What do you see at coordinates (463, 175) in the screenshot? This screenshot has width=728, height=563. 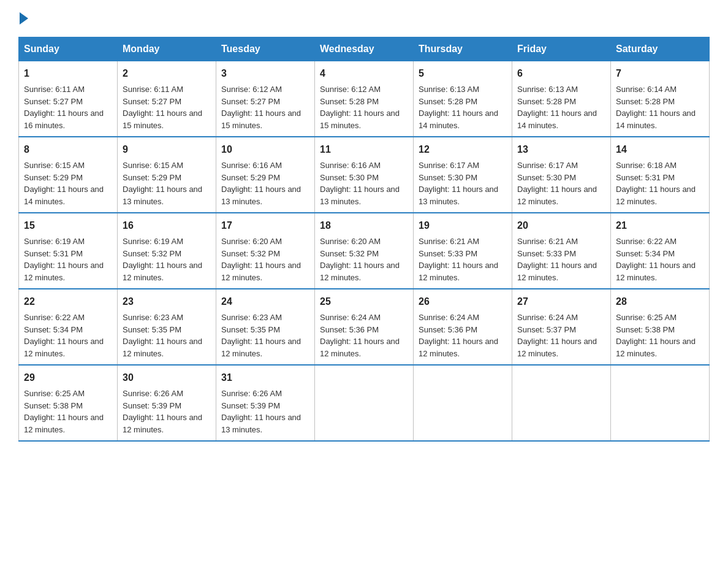 I see `day-cell: 12Sunrise: 6:17 AMSunset: 5:30 PMDayligh…` at bounding box center [463, 175].